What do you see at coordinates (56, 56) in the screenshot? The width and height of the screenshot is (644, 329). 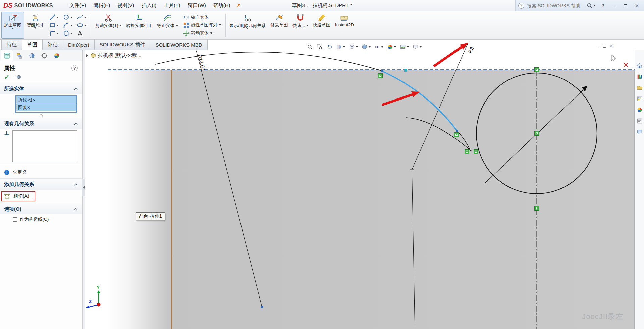 I see `pm-tab-appearances` at bounding box center [56, 56].